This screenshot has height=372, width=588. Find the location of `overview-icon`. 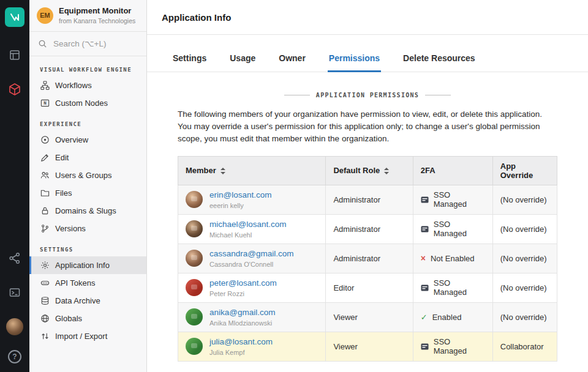

overview-icon is located at coordinates (45, 140).